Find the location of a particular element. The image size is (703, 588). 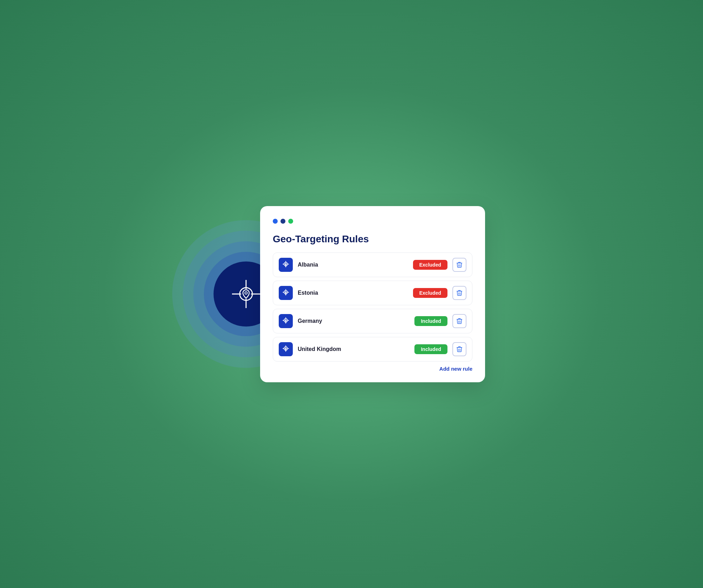

country-name-uk: United Kingdom is located at coordinates (354, 349).